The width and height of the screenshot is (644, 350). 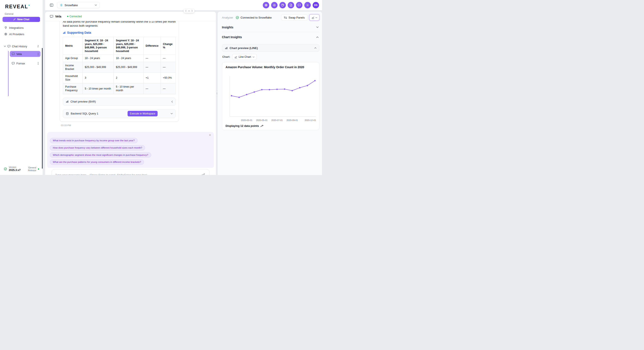 I want to click on chart-insights-section-header: Chart Insights, so click(x=271, y=37).